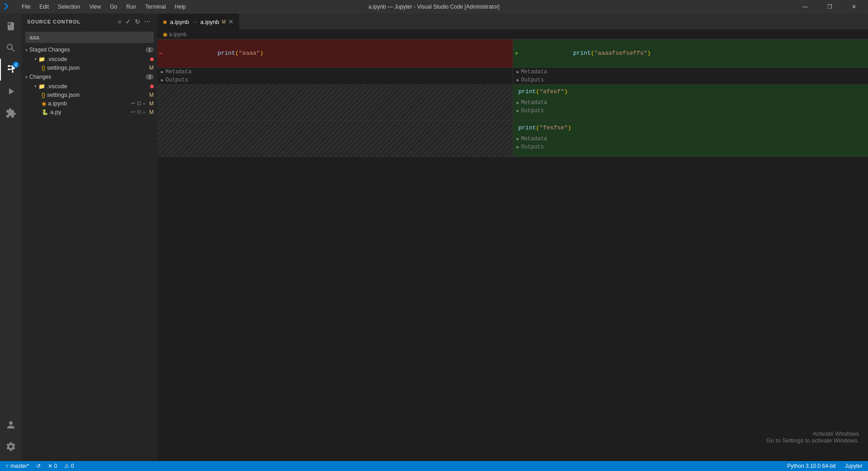  I want to click on changes-aipynb: ◉ a.ipynb ↩ ⊡ + M, so click(90, 103).